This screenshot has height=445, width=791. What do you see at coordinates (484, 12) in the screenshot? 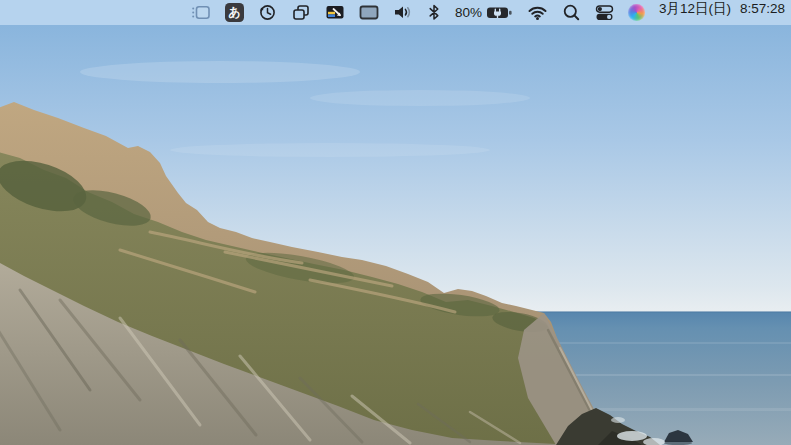
I see `battery-status: 80%` at bounding box center [484, 12].